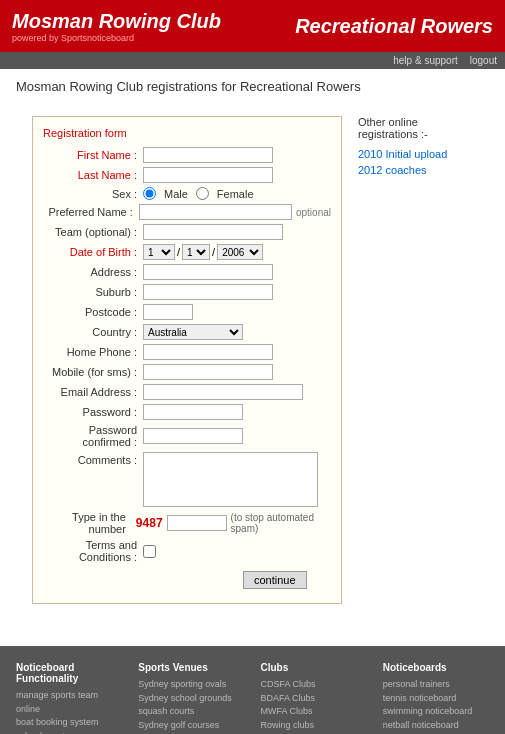 The width and height of the screenshot is (505, 734). Describe the element at coordinates (416, 170) in the screenshot. I see `reg-link-2: 2012 coaches` at that location.